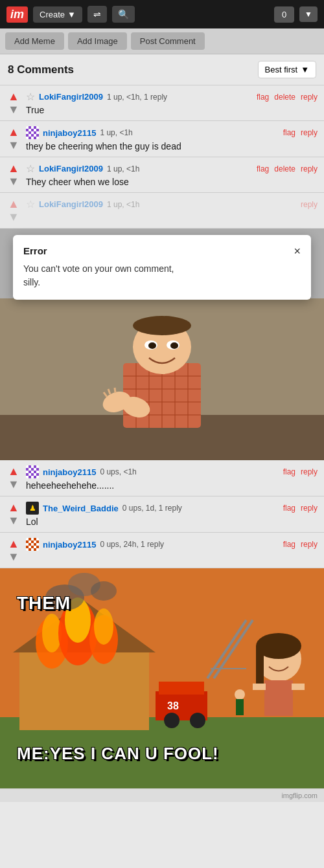 Image resolution: width=324 pixels, height=868 pixels. I want to click on username: The_Weird_Baddie, so click(80, 509).